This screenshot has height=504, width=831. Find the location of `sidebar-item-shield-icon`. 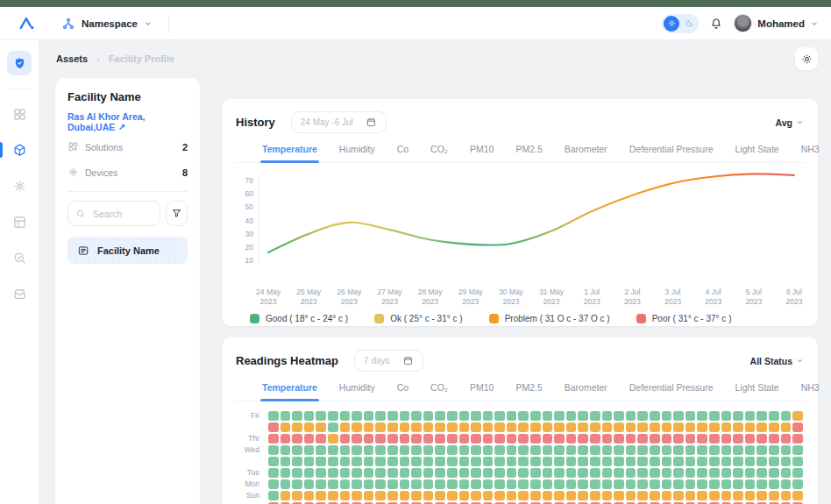

sidebar-item-shield-icon is located at coordinates (19, 63).